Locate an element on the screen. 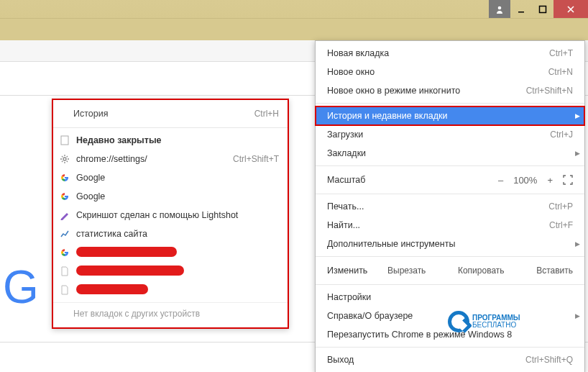 This screenshot has width=588, height=372. zoom-value: 100% is located at coordinates (525, 180).